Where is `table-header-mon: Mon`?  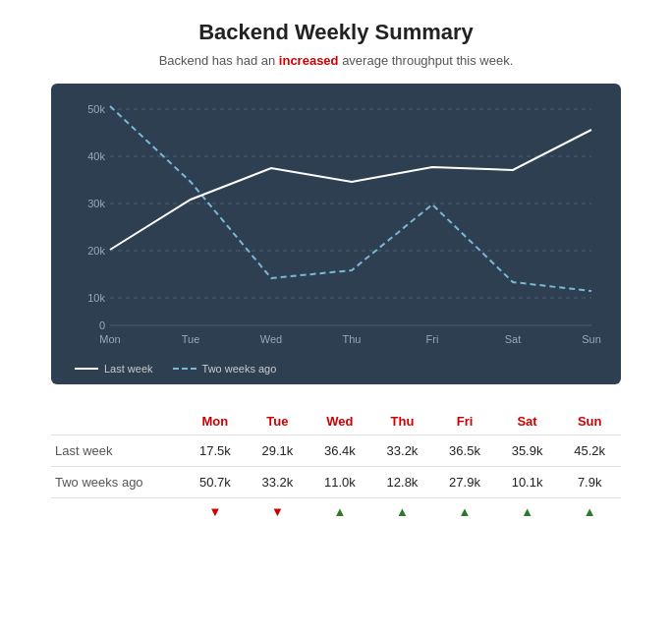 table-header-mon: Mon is located at coordinates (215, 422).